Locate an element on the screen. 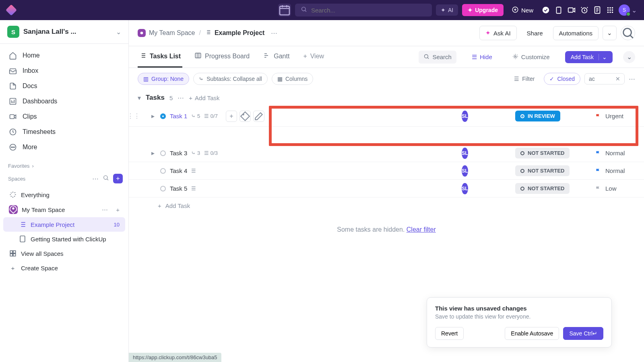  sidebar-everything: Everything is located at coordinates (64, 195).